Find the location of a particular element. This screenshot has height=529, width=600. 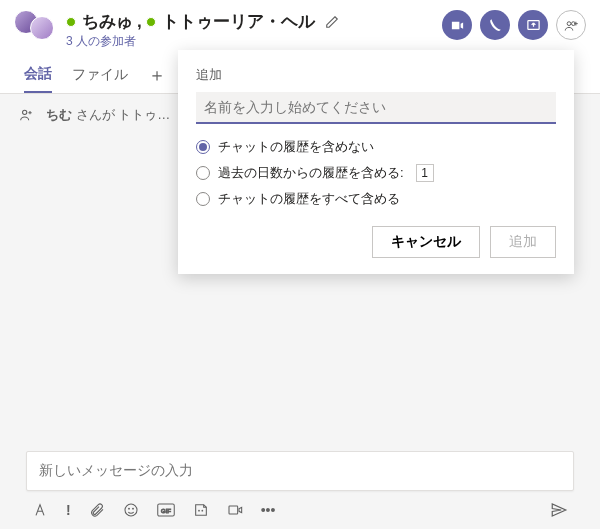

avatar is located at coordinates (42, 28).